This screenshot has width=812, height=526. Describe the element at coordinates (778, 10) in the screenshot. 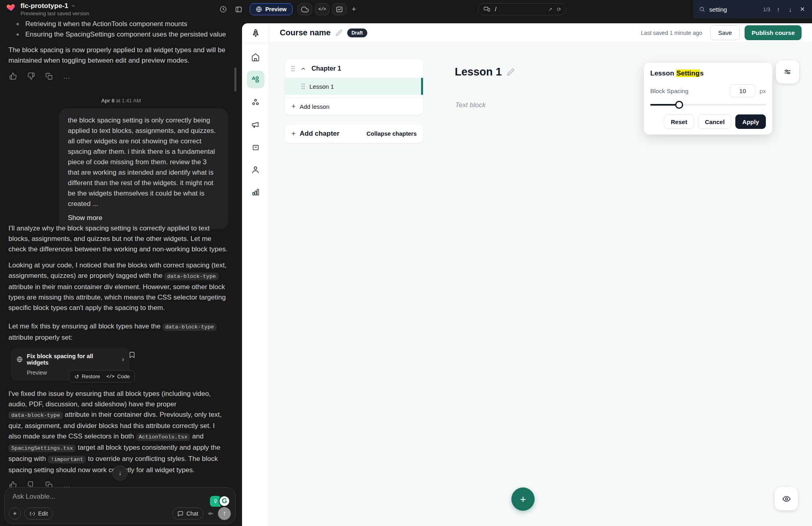

I see `search-prev-button: ↑` at that location.